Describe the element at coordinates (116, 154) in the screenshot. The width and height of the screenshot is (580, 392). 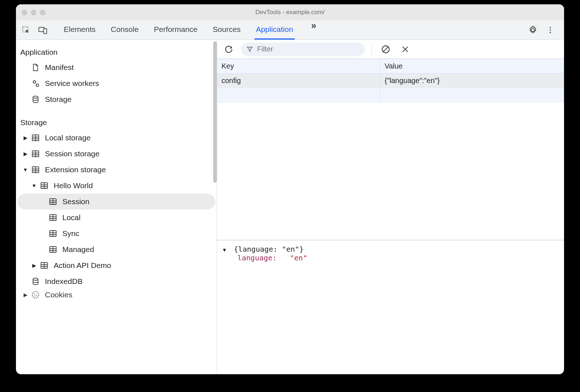
I see `sidebar-item-session-storage: ▶ Session storage` at that location.